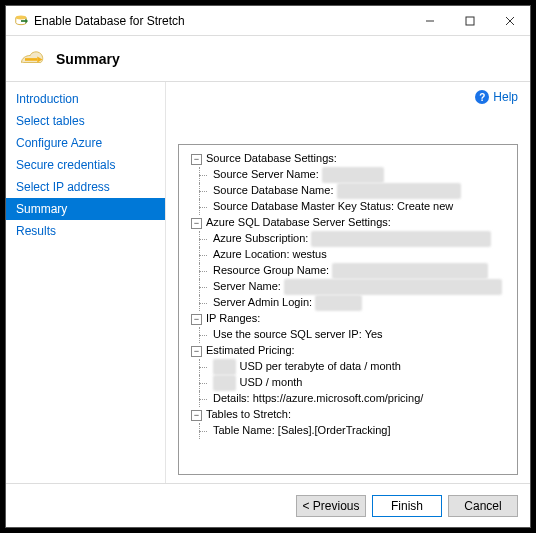  Describe the element at coordinates (88, 59) in the screenshot. I see `page-title: Summary` at that location.